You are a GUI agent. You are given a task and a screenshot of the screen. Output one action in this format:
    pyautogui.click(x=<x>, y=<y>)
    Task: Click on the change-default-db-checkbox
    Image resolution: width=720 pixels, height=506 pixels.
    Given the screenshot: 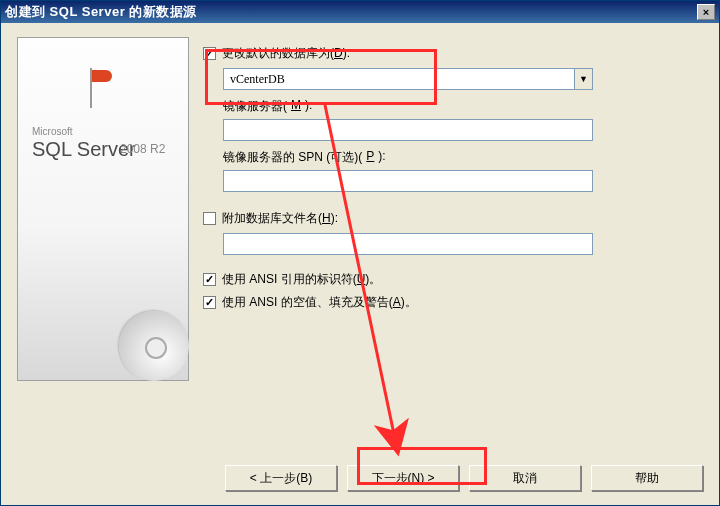 What is the action you would take?
    pyautogui.click(x=210, y=54)
    